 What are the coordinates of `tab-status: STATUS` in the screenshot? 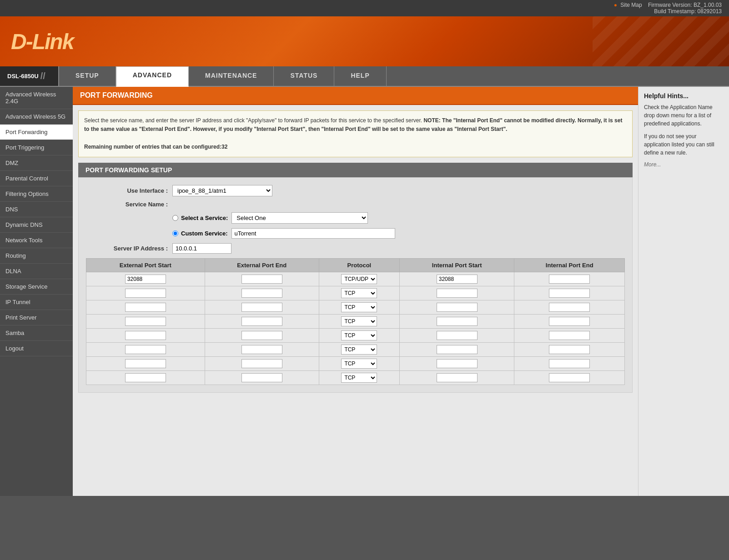 It's located at (304, 76).